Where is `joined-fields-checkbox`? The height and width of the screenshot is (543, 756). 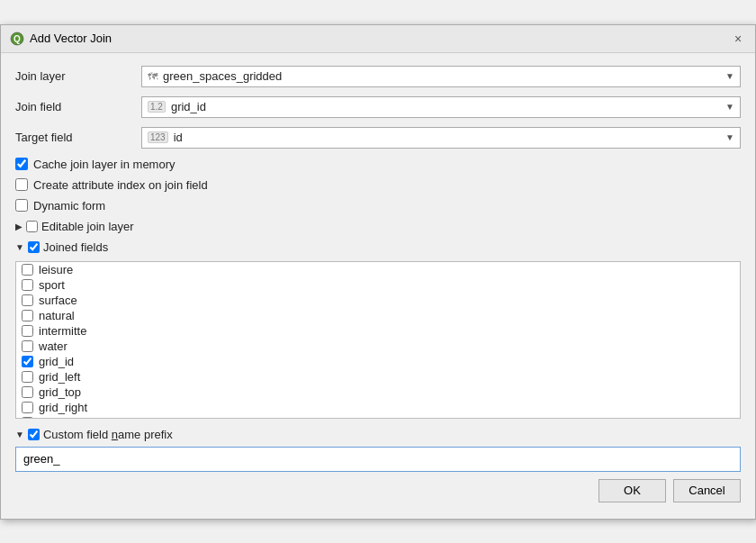 joined-fields-checkbox is located at coordinates (34, 247).